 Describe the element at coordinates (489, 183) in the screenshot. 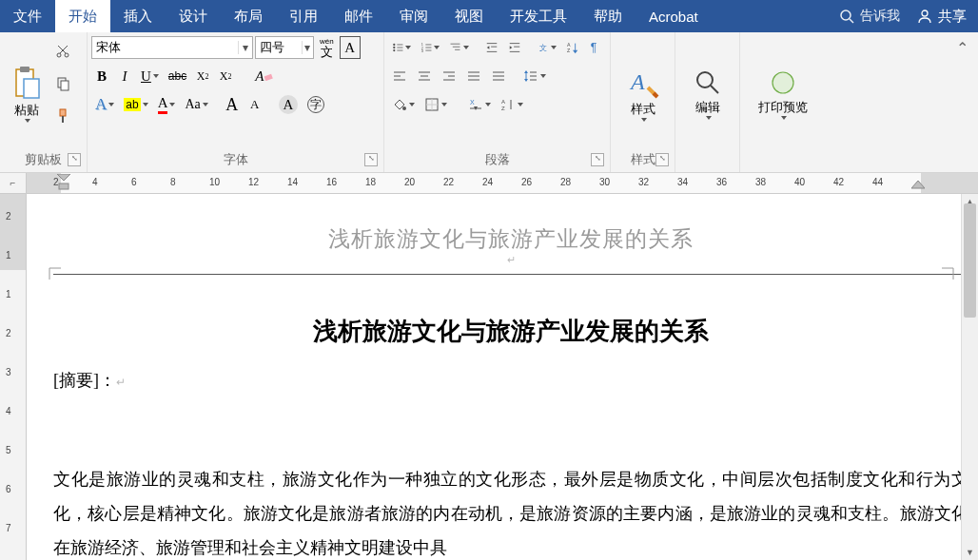

I see `ruler-horizontal: ⌐ 24681012141618202224262830323436384042…` at that location.